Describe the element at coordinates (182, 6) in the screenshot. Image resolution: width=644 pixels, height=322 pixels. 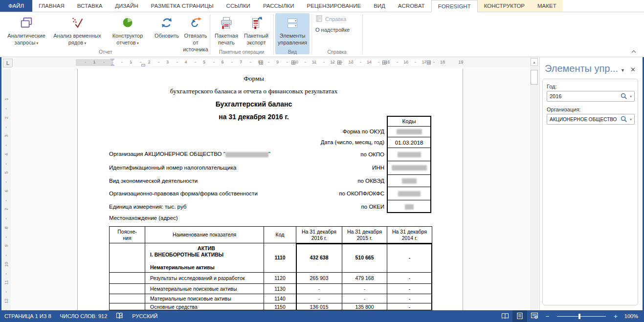
I see `tab-page-layout: РАЗМЕТКА СТРАНИЦЫ` at that location.